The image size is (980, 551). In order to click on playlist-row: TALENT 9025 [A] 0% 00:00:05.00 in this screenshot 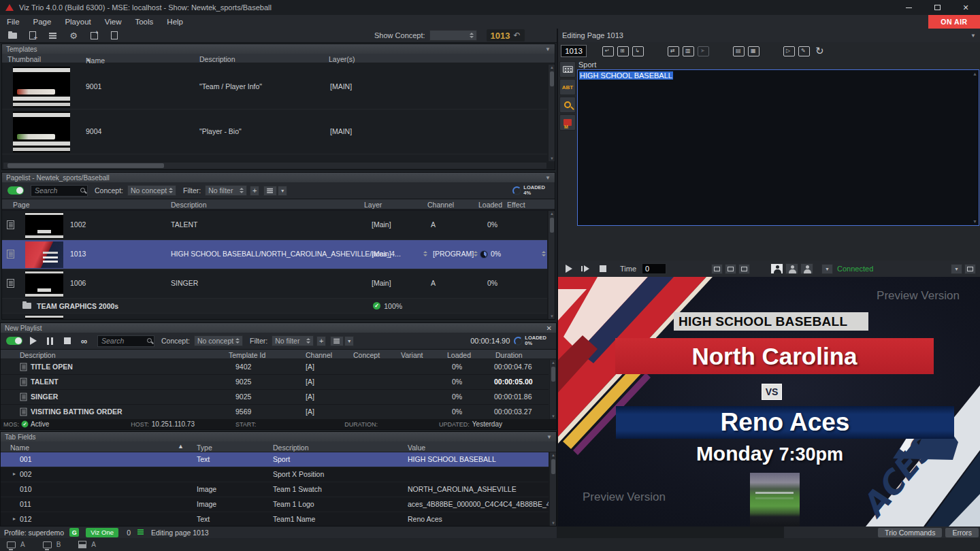, I will do `click(275, 382)`.